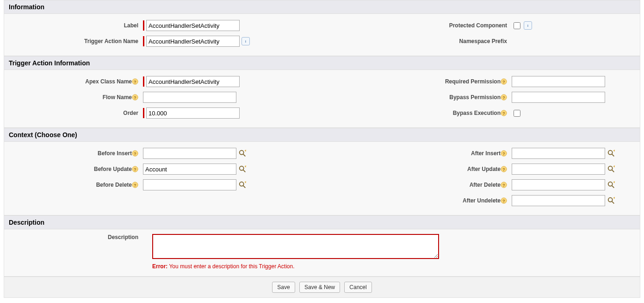  What do you see at coordinates (322, 135) in the screenshot?
I see `section-header-context: Context (Choose One)` at bounding box center [322, 135].